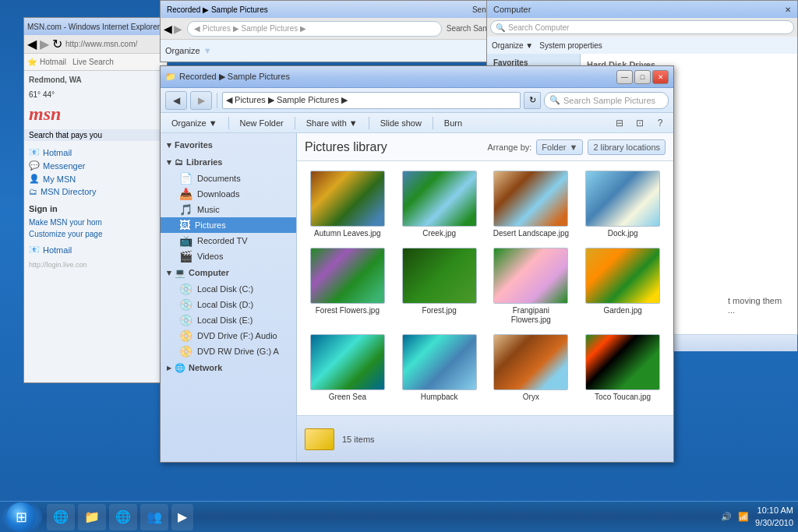 The height and width of the screenshot is (532, 798). Describe the element at coordinates (95, 165) in the screenshot. I see `msn-messenger-link: 💬 Messenger` at that location.